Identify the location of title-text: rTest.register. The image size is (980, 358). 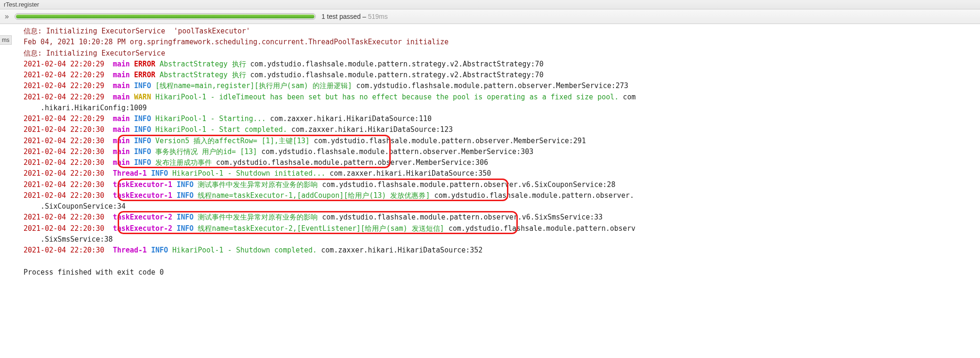
(22, 5).